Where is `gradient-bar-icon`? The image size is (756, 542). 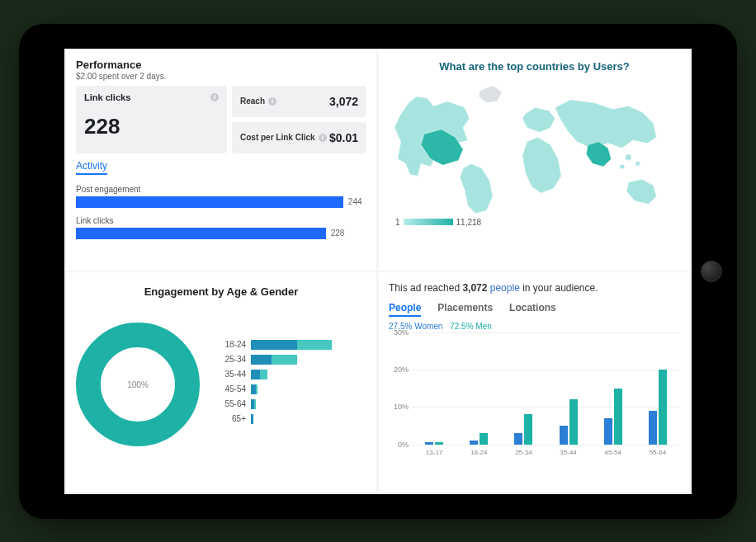
gradient-bar-icon is located at coordinates (428, 222).